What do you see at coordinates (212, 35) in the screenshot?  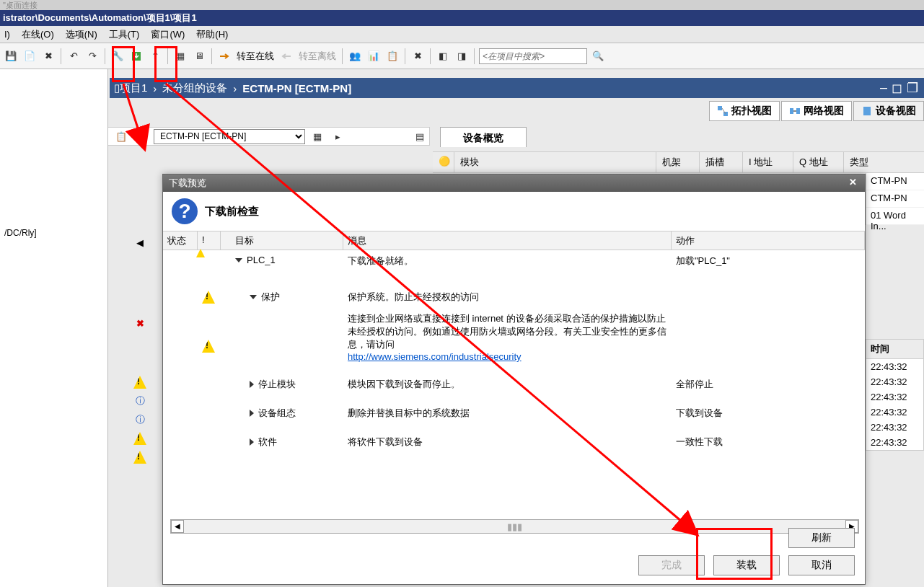 I see `menu-help: 帮助(H)` at bounding box center [212, 35].